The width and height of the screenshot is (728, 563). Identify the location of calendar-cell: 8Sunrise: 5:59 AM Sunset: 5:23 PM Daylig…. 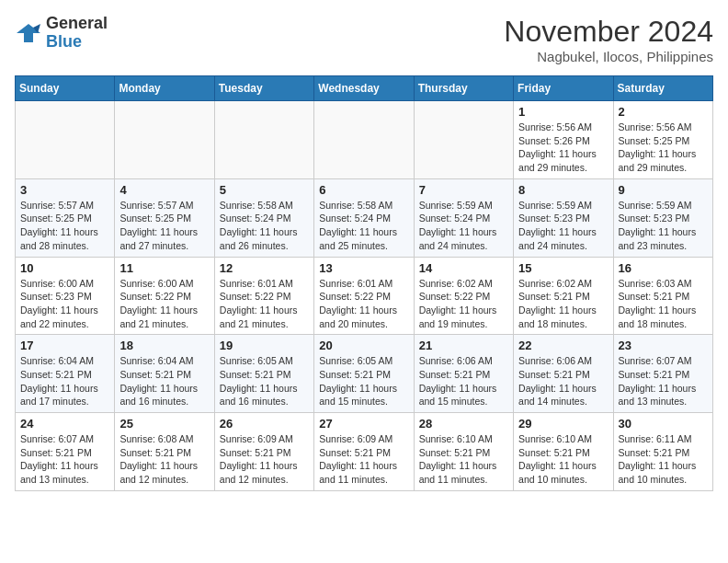
(563, 217).